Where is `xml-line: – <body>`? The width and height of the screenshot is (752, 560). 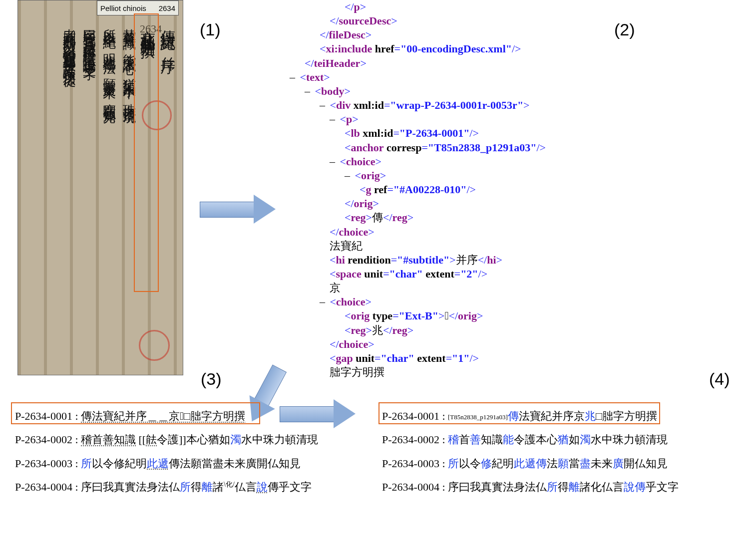
xml-line: – <body> is located at coordinates (434, 91).